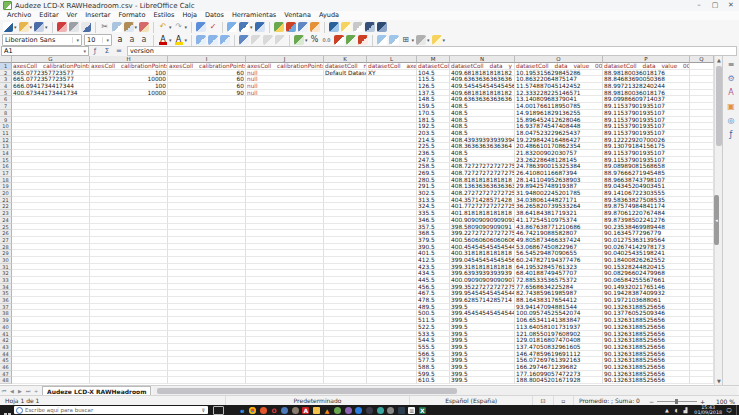 The width and height of the screenshot is (739, 415). What do you see at coordinates (232, 27) in the screenshot?
I see `sort-ascending-button` at bounding box center [232, 27].